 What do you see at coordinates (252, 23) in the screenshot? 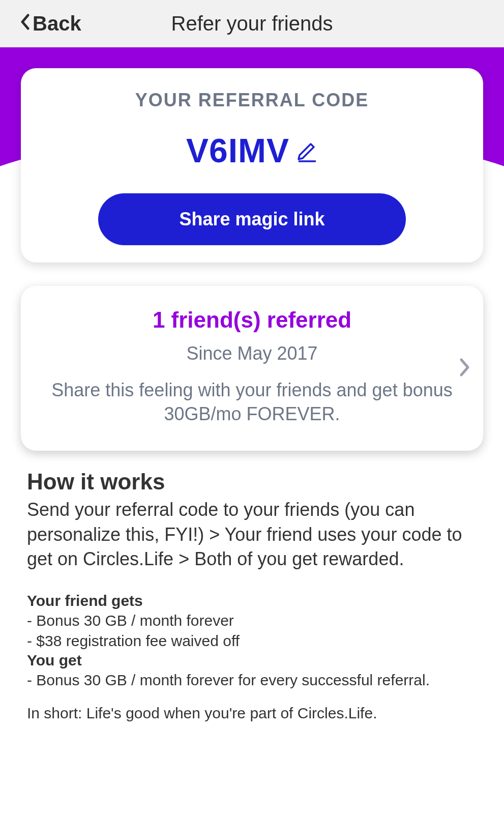
I see `page-title: Refer your friends` at bounding box center [252, 23].